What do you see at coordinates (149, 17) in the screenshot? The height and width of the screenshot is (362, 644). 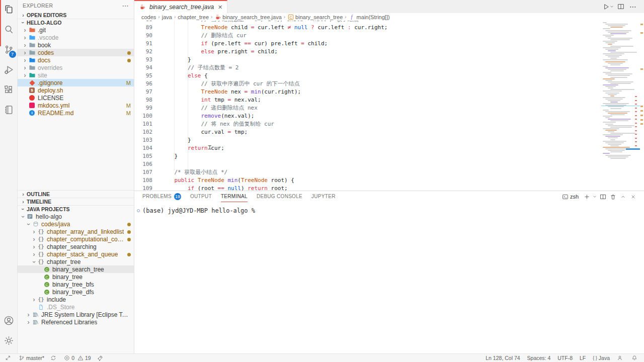 I see `breadcrumb-item-codes: codes` at bounding box center [149, 17].